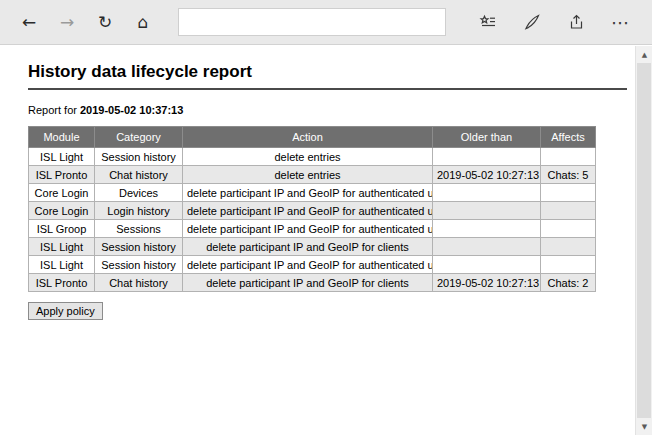 The height and width of the screenshot is (435, 652). What do you see at coordinates (54, 110) in the screenshot?
I see `report-for-label: Report for` at bounding box center [54, 110].